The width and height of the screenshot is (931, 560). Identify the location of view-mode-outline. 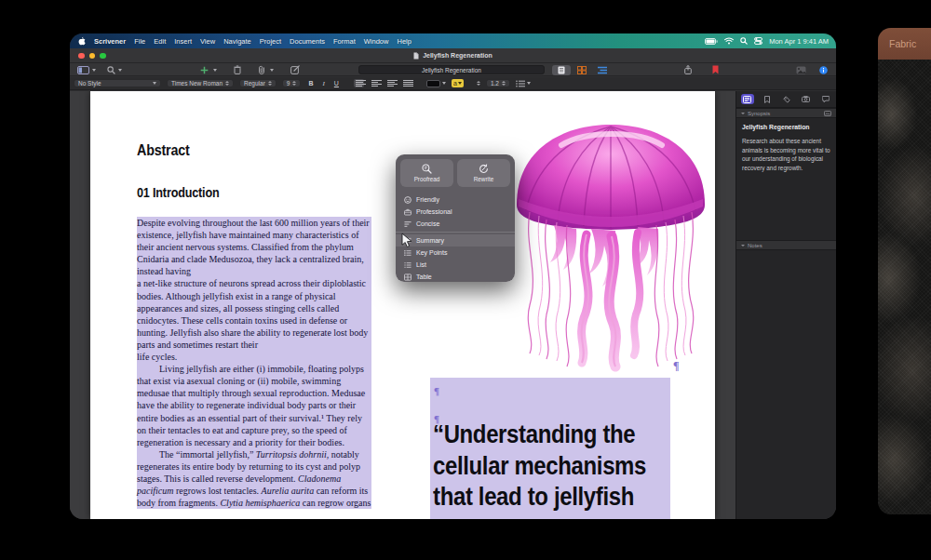
(602, 71).